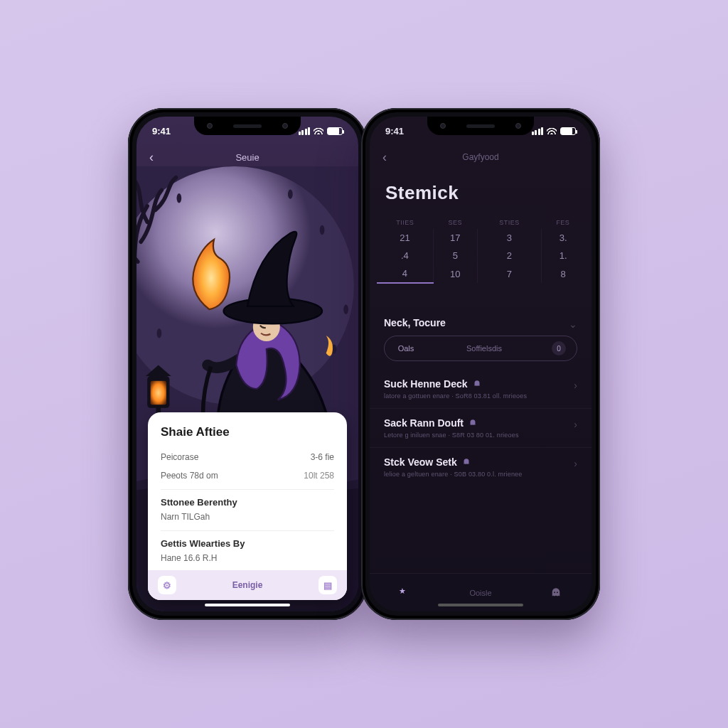  What do you see at coordinates (481, 348) in the screenshot?
I see `segmented-control: Oals Soffielsdis 0` at bounding box center [481, 348].